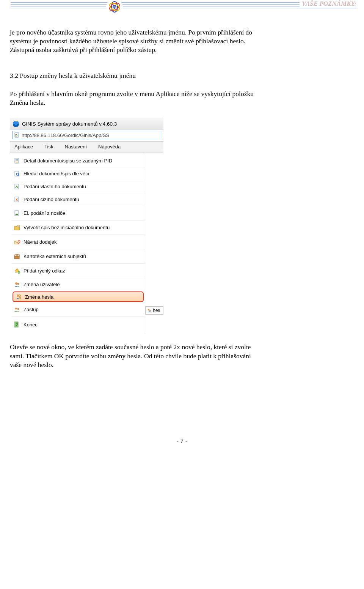 Image resolution: width=364 pixels, height=589 pixels. What do you see at coordinates (17, 285) in the screenshot?
I see `user-change-icon` at bounding box center [17, 285].